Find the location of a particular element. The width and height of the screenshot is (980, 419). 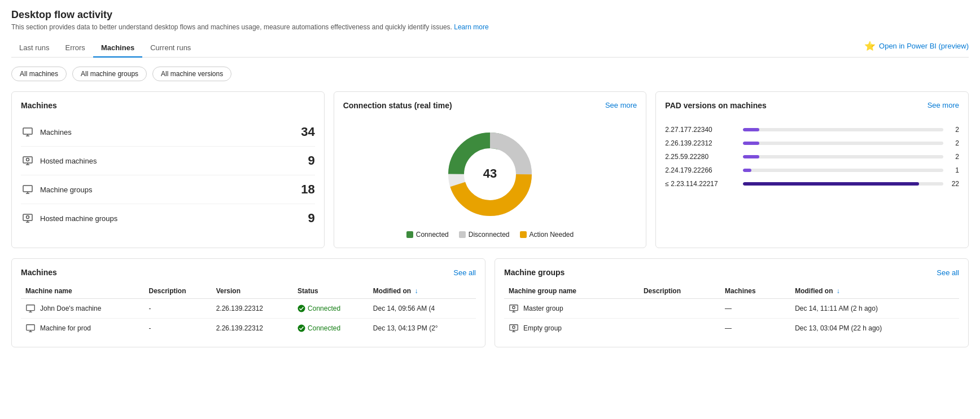

machine-groups-table-card: Machine groups See all Machine group nam… is located at coordinates (732, 303).